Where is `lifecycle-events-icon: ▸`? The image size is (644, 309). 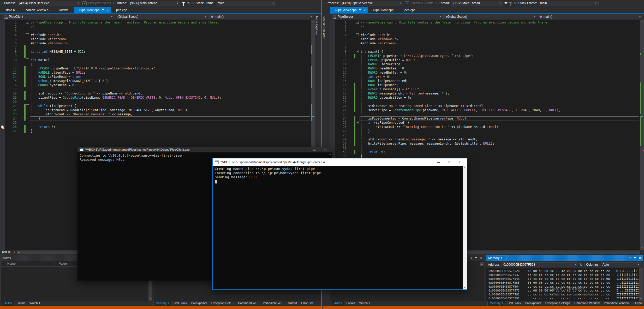
lifecycle-events-icon: ▸ is located at coordinates (85, 3).